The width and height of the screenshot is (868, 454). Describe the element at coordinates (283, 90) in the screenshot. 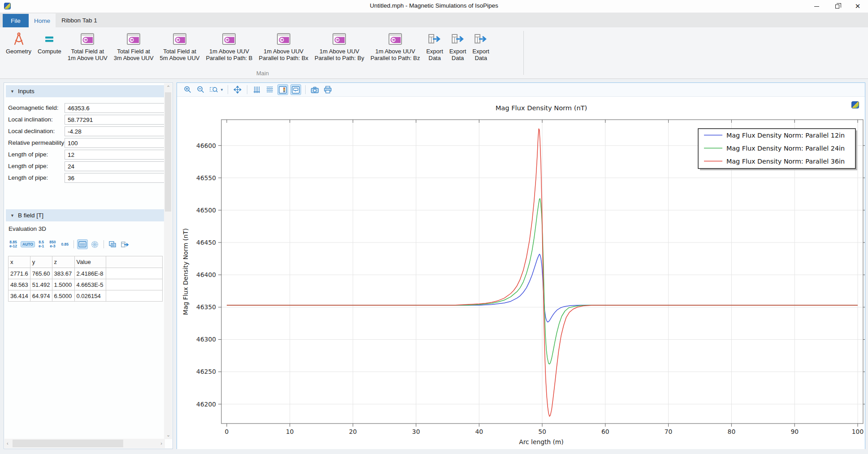

I see `color-legend-toggle-button` at that location.